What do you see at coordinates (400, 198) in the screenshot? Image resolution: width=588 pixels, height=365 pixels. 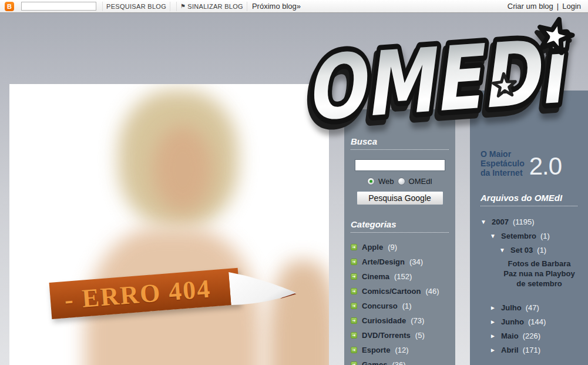 I see `google-search-button: Pesquisa Google` at bounding box center [400, 198].